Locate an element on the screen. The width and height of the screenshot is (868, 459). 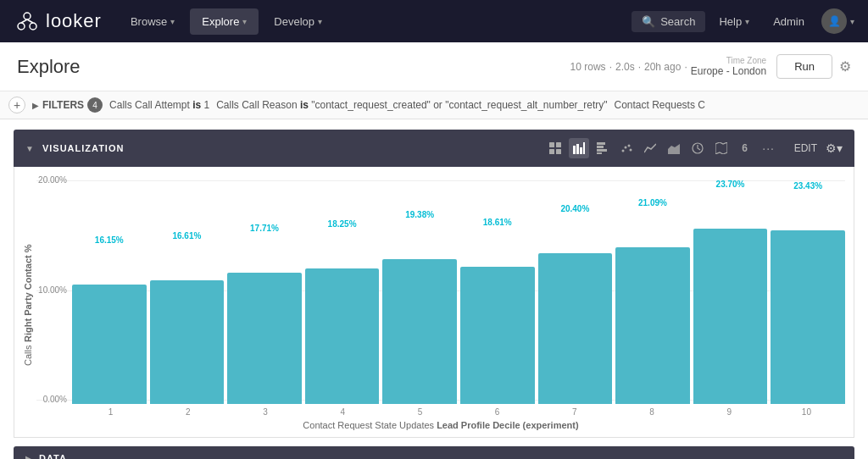
user-avatar: 👤 is located at coordinates (834, 21).